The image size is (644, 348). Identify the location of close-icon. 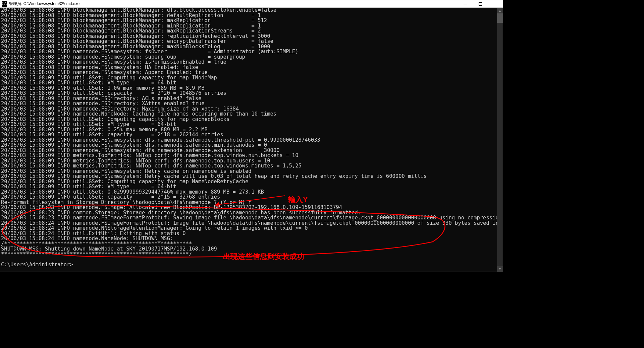
(495, 4).